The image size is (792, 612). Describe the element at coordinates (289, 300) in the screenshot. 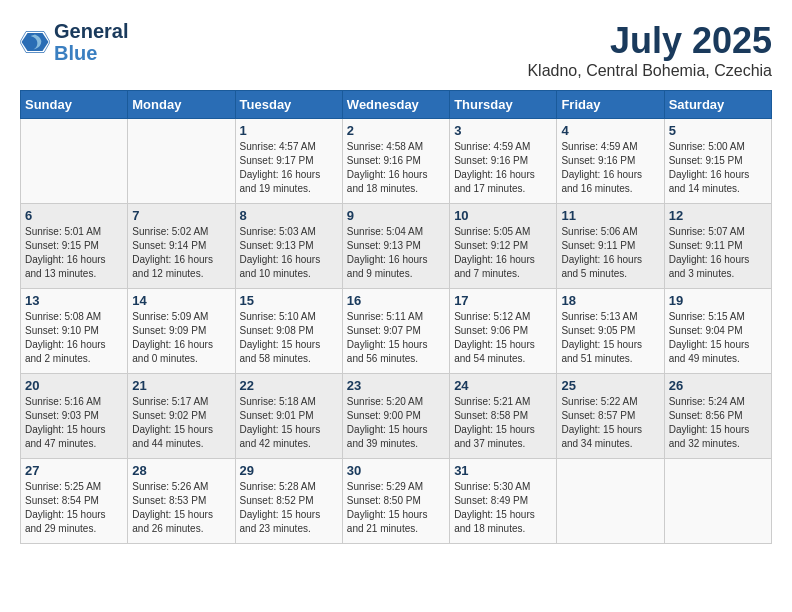

I see `day-number: 15` at that location.